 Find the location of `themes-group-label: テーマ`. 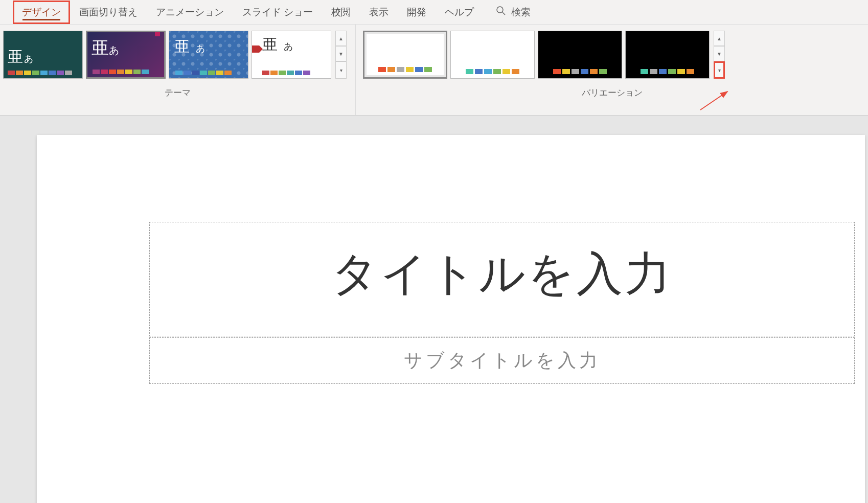

themes-group-label: テーマ is located at coordinates (178, 91).